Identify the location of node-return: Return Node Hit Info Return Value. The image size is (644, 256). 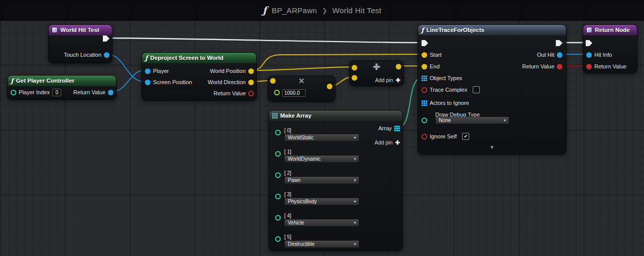
(610, 49).